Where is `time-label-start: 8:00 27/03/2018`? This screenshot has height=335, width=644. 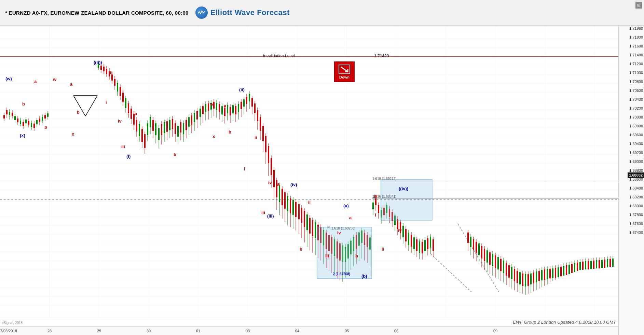
time-label-start: 8:00 27/03/2018 is located at coordinates (9, 331).